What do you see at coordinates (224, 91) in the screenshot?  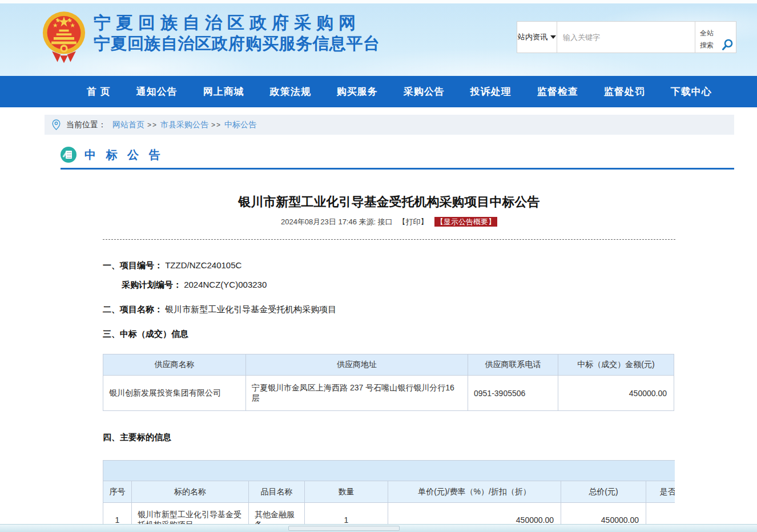 I see `nav-item-online-mall: 网上商城` at bounding box center [224, 91].